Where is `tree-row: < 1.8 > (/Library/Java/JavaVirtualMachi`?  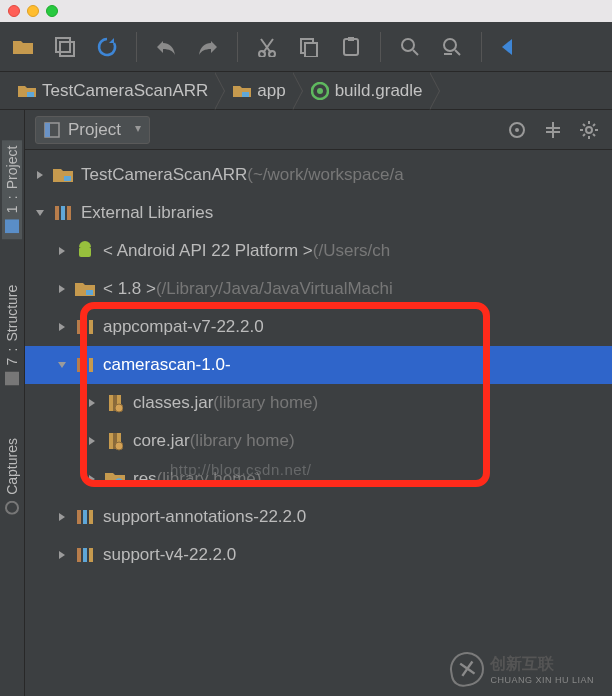 tree-row: < 1.8 > (/Library/Java/JavaVirtualMachi is located at coordinates (318, 289).